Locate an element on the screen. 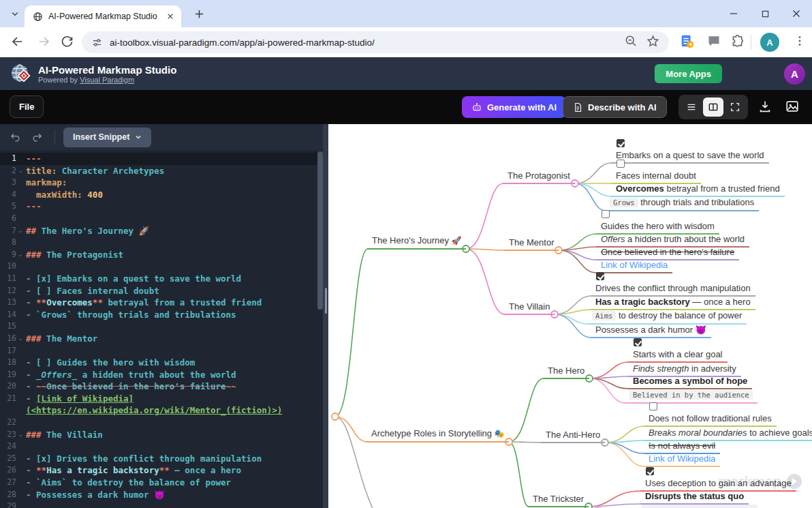 The image size is (812, 508). mindmap-leaf-node is located at coordinates (700, 506).